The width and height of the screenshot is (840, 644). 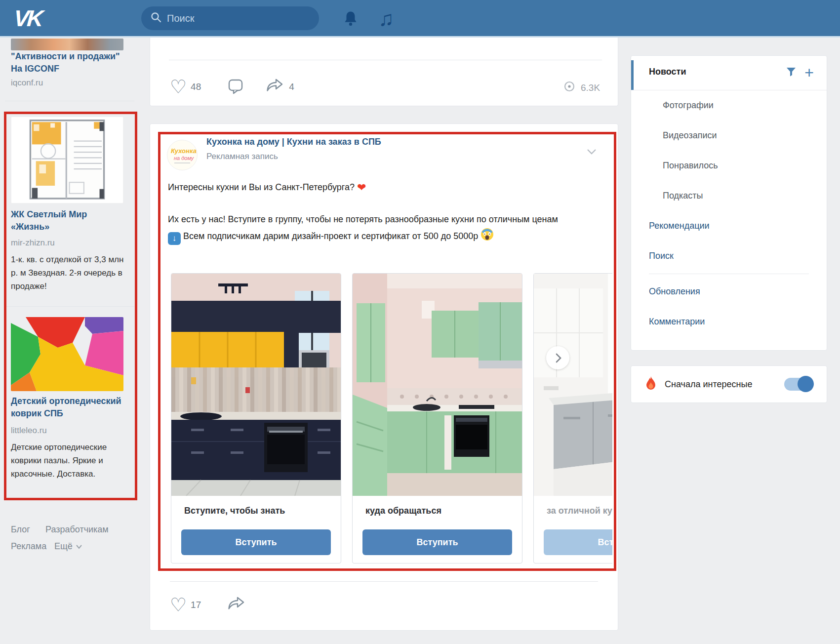 What do you see at coordinates (196, 605) in the screenshot?
I see `like-count: 17` at bounding box center [196, 605].